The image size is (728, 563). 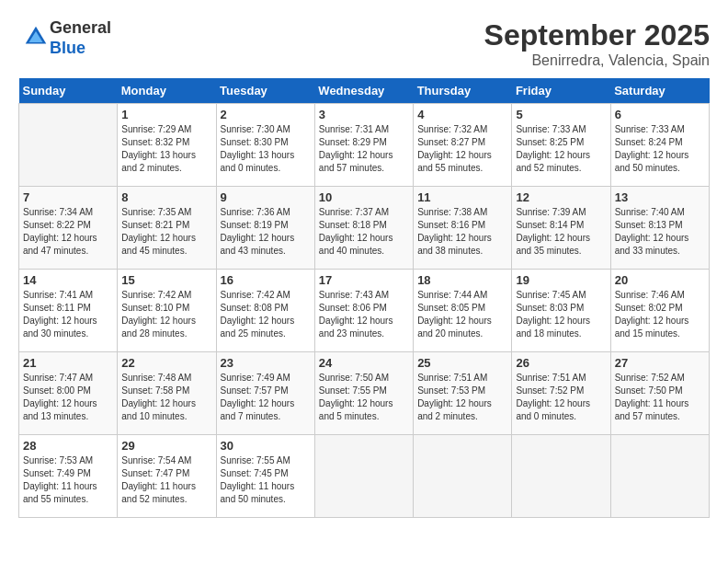 I want to click on calendar-cell: 6Sunrise: 7:33 AM Sunset: 8:24 PM Daylig…, so click(x=660, y=145).